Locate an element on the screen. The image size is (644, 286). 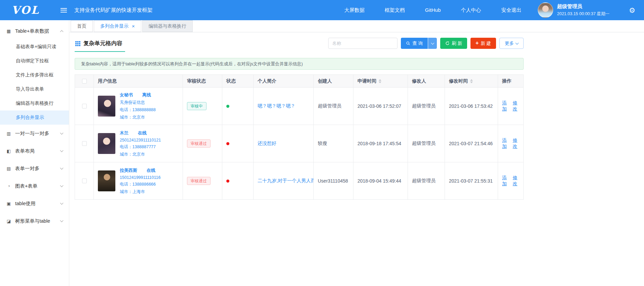
sidebar-menu: ▦ Table+单表数据 基础表单+编辑只读 自动绑定下拉框 文件上传多弹出框 … is located at coordinates (34, 126).